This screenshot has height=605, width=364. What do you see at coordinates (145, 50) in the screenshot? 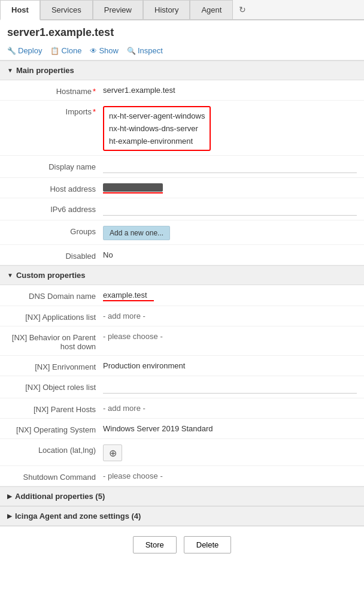
I see `inspect-link: 🔍 Inspect` at bounding box center [145, 50].